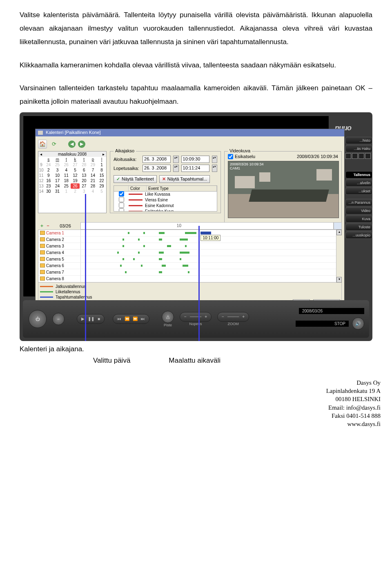  What do you see at coordinates (84, 170) in the screenshot?
I see `cal-day: 6` at bounding box center [84, 170].